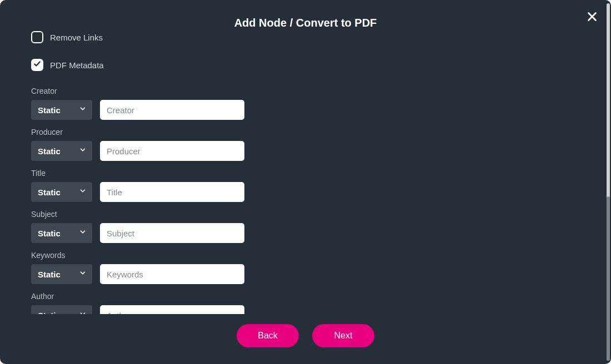 Image resolution: width=611 pixels, height=364 pixels. I want to click on creator-input, so click(172, 110).